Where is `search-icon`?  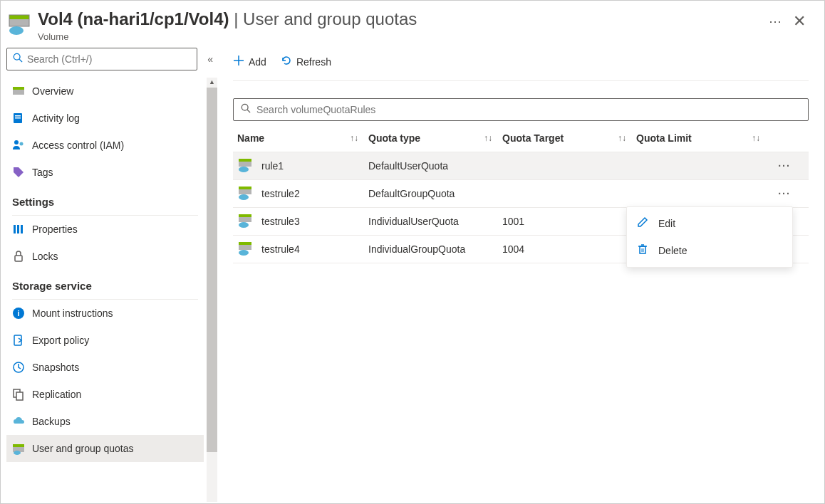
search-icon is located at coordinates (18, 58).